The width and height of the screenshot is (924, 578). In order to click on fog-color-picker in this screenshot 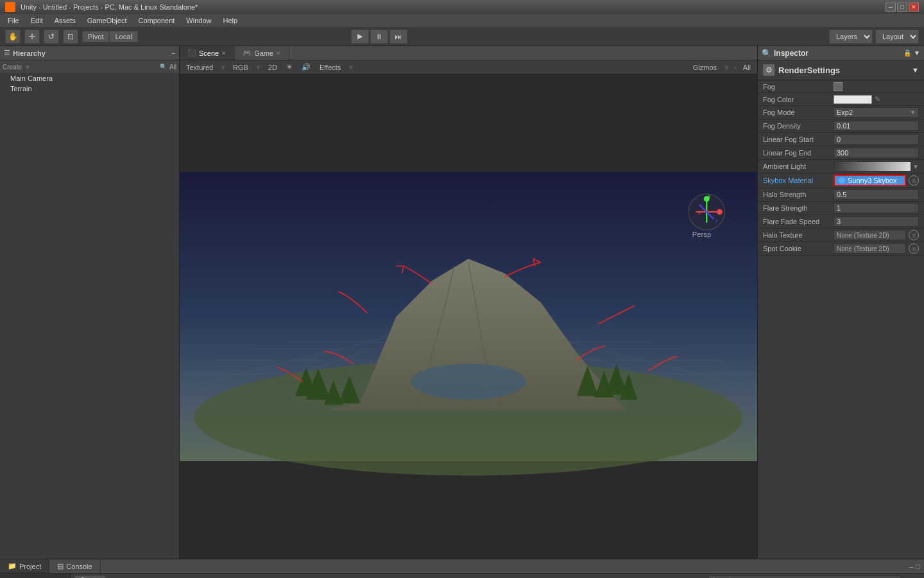, I will do `click(853, 100)`.